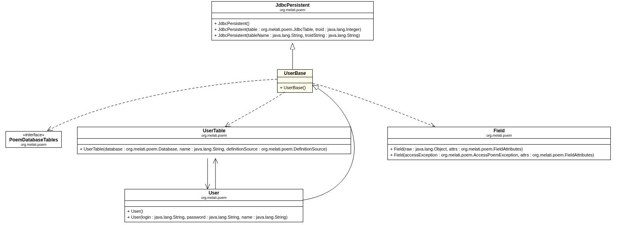 This screenshot has height=225, width=644. I want to click on dependency-userbase-usertable, so click(255, 109).